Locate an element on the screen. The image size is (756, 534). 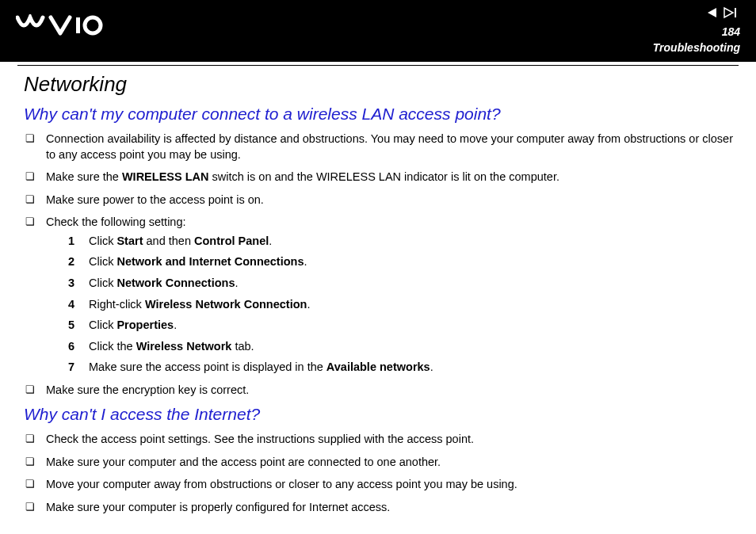
list-item: Check the access point settings. See the… is located at coordinates (381, 440).